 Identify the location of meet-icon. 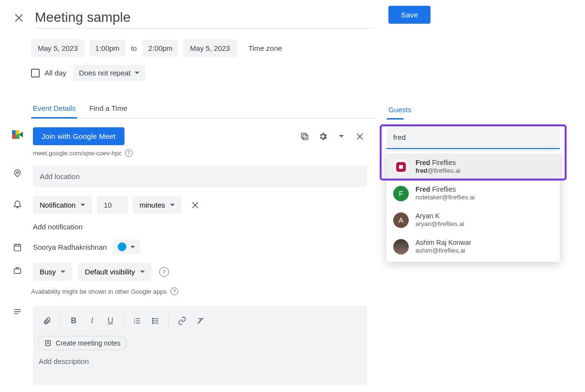
(17, 133).